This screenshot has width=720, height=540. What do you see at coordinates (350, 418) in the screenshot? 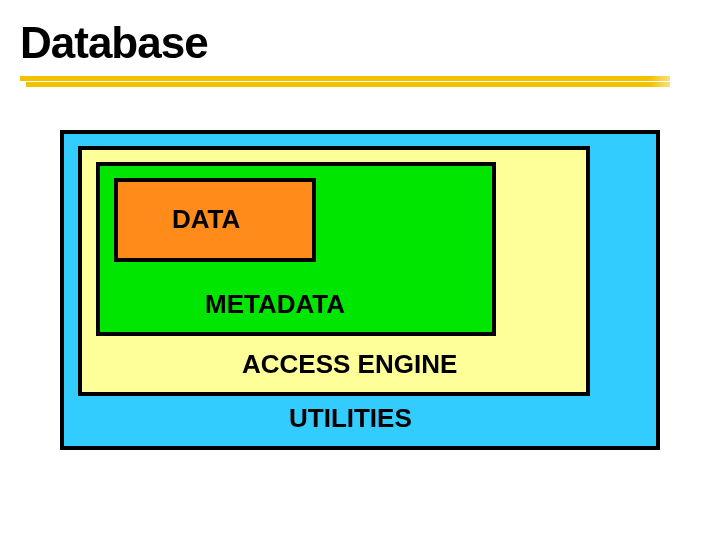
I see `layer-utilities-label: UTILITIES` at bounding box center [350, 418].